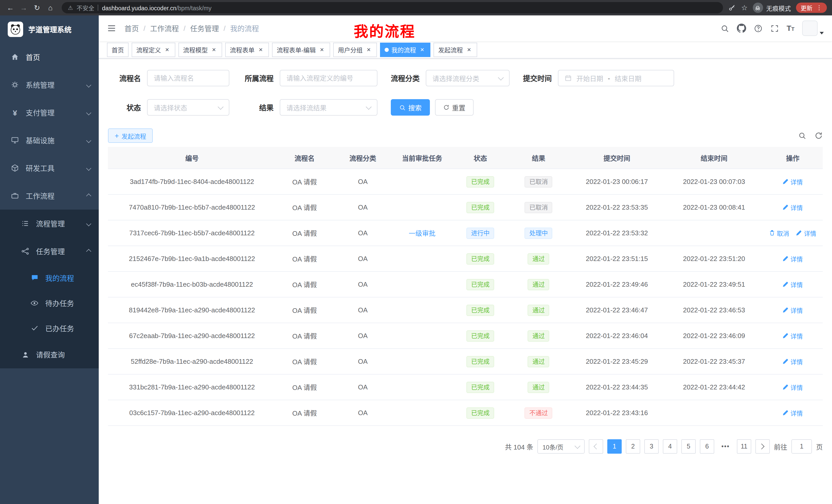 The image size is (832, 504). Describe the element at coordinates (49, 251) in the screenshot. I see `sidebar-item-task-mgmt: 任务管理` at that location.